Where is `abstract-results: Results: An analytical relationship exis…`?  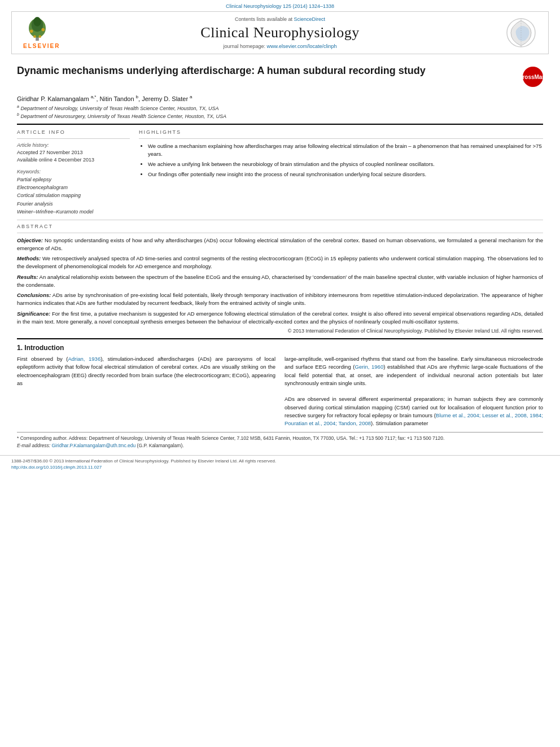
abstract-results: Results: An analytical relationship exis… is located at coordinates (280, 281).